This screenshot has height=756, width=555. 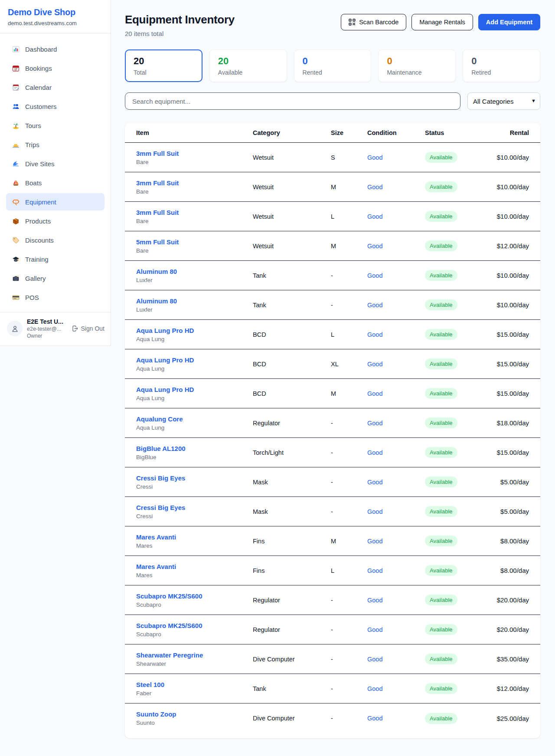 I want to click on brand-name: Demo Dive Shop, so click(x=56, y=12).